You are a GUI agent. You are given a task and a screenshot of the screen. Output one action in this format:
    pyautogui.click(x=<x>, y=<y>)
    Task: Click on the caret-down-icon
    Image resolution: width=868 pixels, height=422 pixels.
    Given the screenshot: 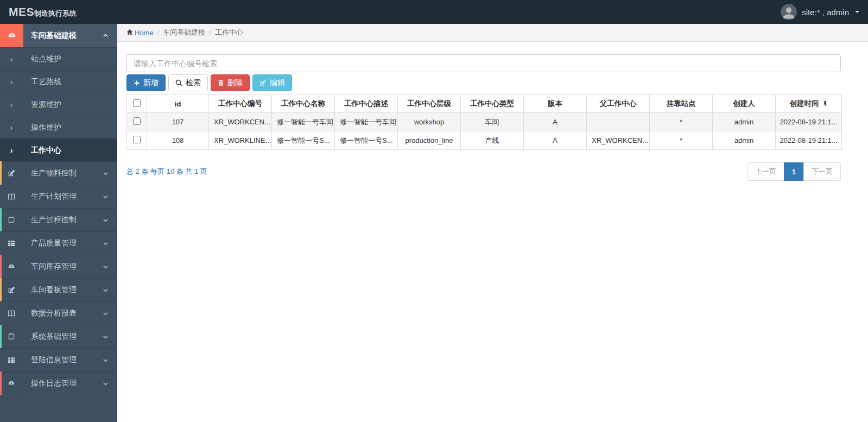 What is the action you would take?
    pyautogui.click(x=857, y=12)
    